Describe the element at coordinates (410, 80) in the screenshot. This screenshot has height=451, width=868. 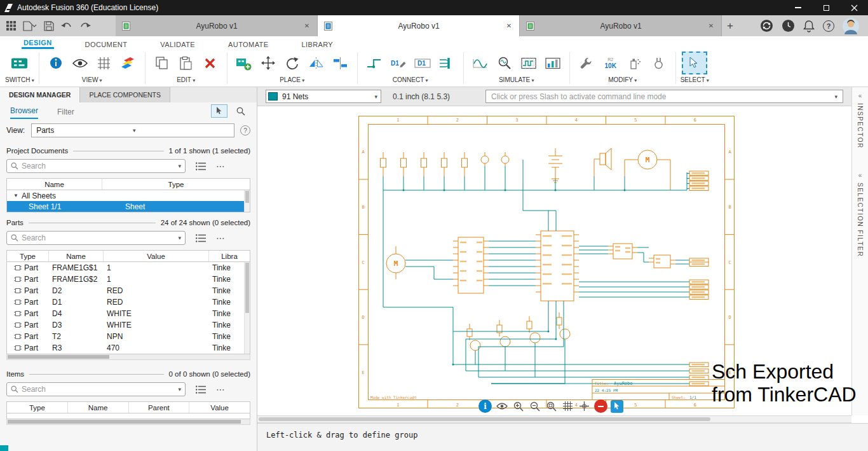
I see `connect-group-label: CONNECT` at that location.